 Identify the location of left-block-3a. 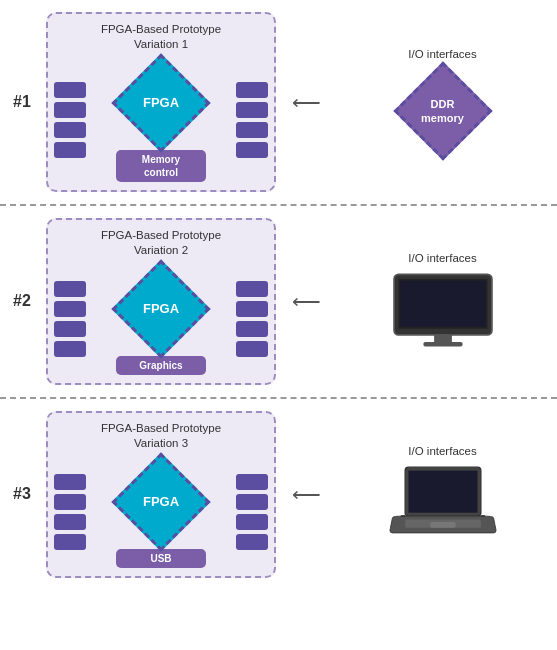
(70, 482).